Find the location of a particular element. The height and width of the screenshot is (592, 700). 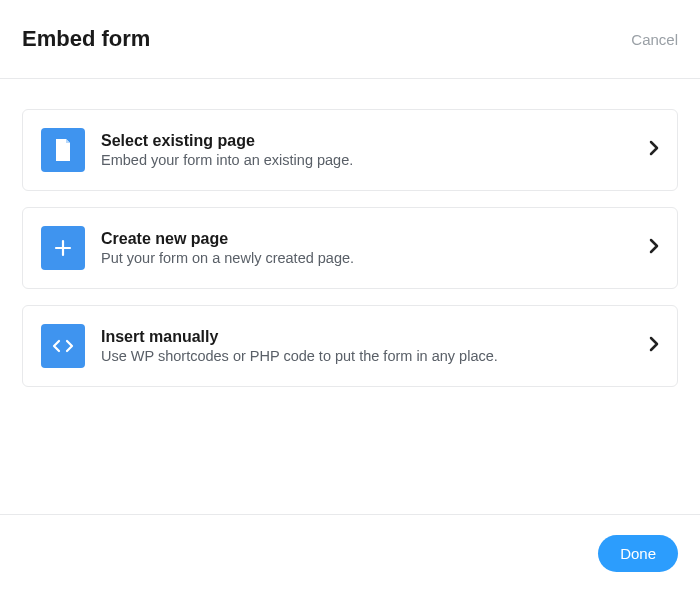

option-description: Embed your form into an existing page. is located at coordinates (367, 160).